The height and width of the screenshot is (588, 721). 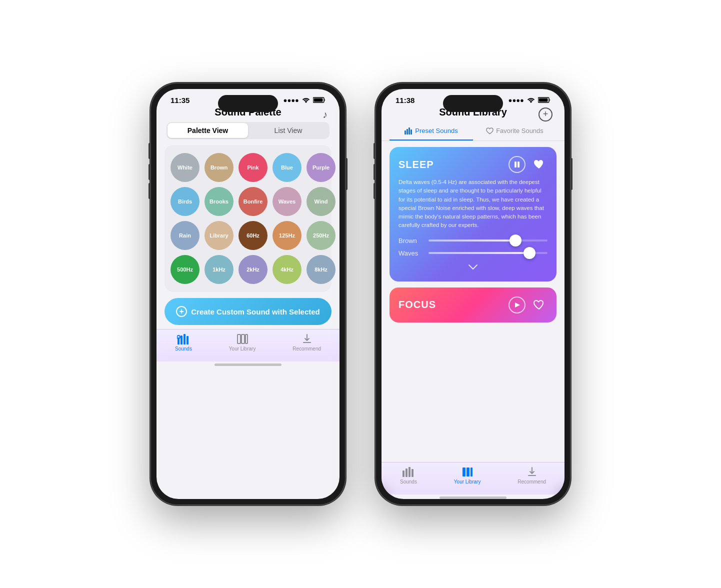 What do you see at coordinates (405, 100) in the screenshot?
I see `status-time-2: 11:38` at bounding box center [405, 100].